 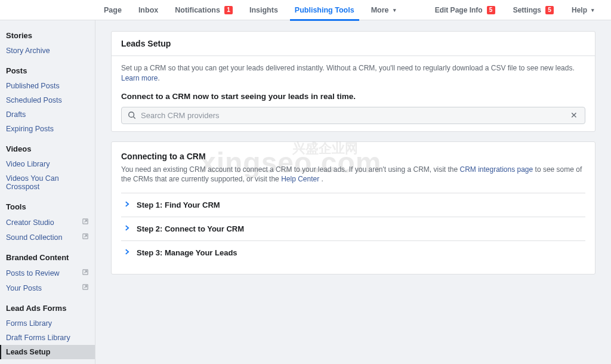 I want to click on sidebar-section-branded-content: Branded Content, so click(x=48, y=259).